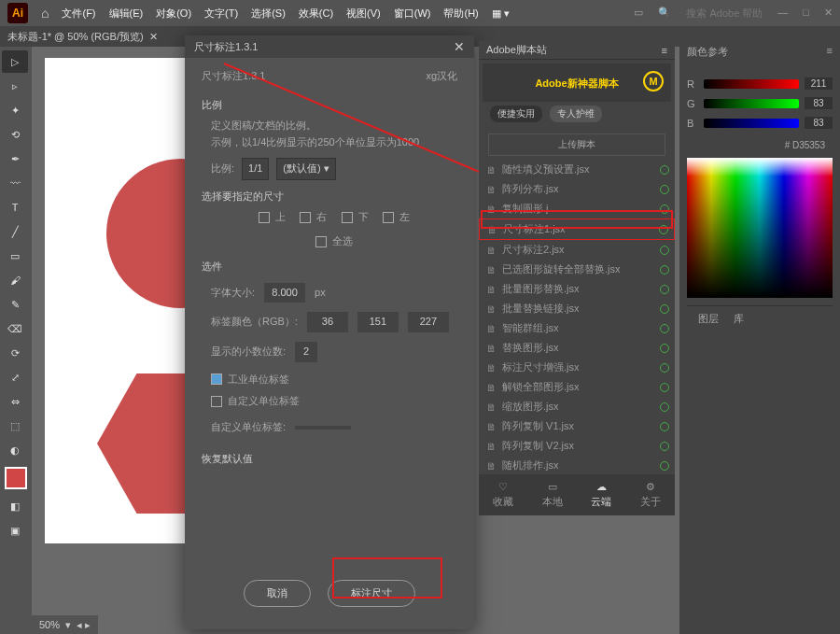 The height and width of the screenshot is (634, 840). Describe the element at coordinates (751, 123) in the screenshot. I see `slider-b` at that location.